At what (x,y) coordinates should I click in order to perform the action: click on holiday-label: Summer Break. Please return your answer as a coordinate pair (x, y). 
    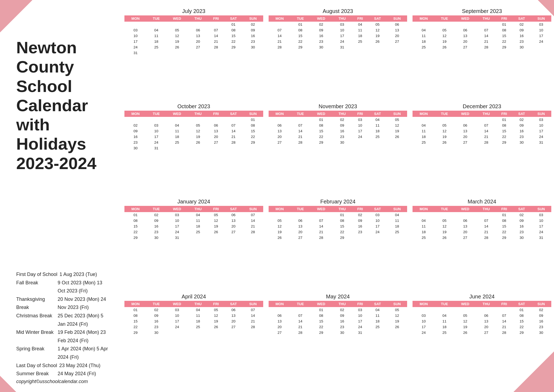
    Looking at the image, I should click on (36, 374).